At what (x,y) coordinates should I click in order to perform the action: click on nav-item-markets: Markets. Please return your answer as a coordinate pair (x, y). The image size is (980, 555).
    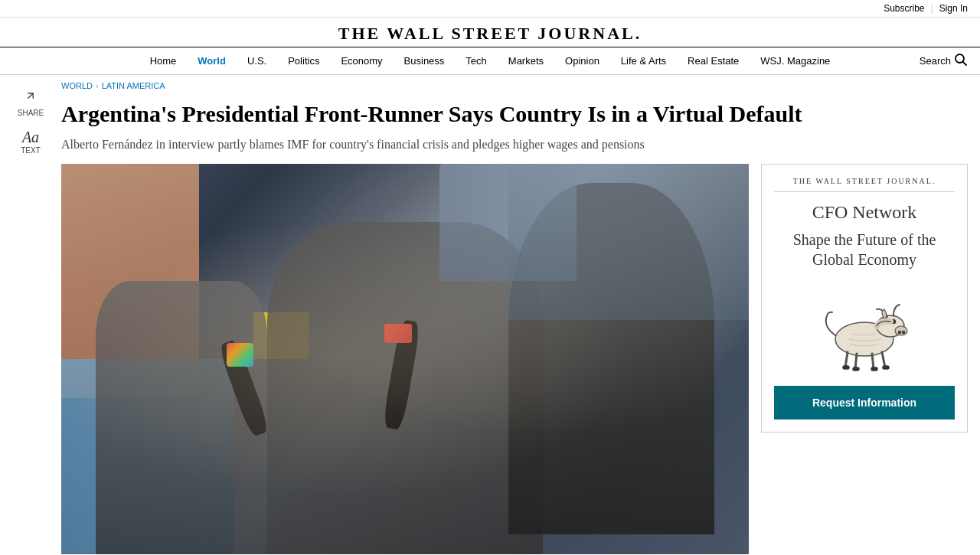
    Looking at the image, I should click on (526, 61).